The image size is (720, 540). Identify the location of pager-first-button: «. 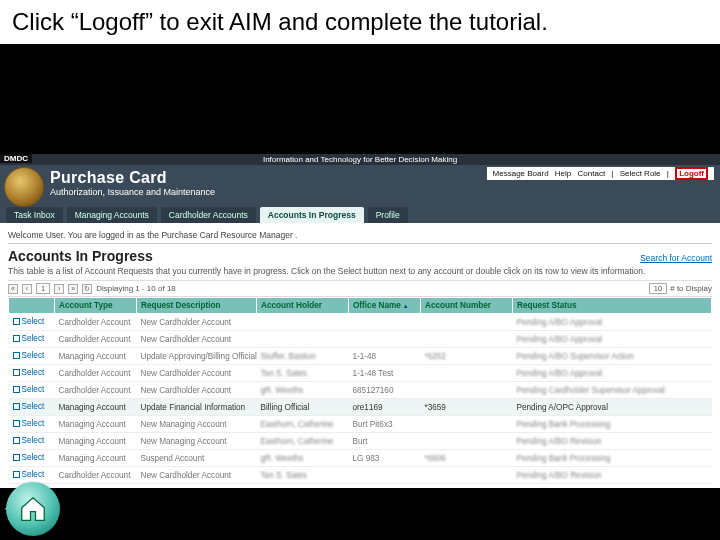
(13, 289).